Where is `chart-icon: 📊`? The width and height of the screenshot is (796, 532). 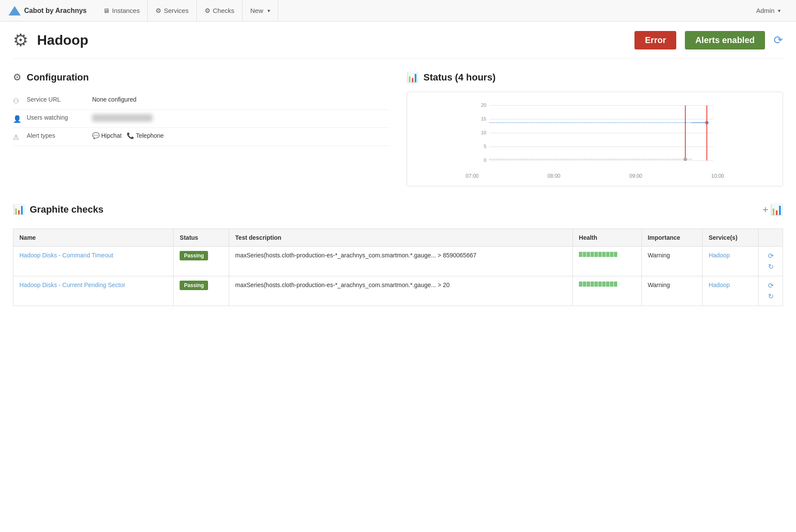 chart-icon: 📊 is located at coordinates (413, 77).